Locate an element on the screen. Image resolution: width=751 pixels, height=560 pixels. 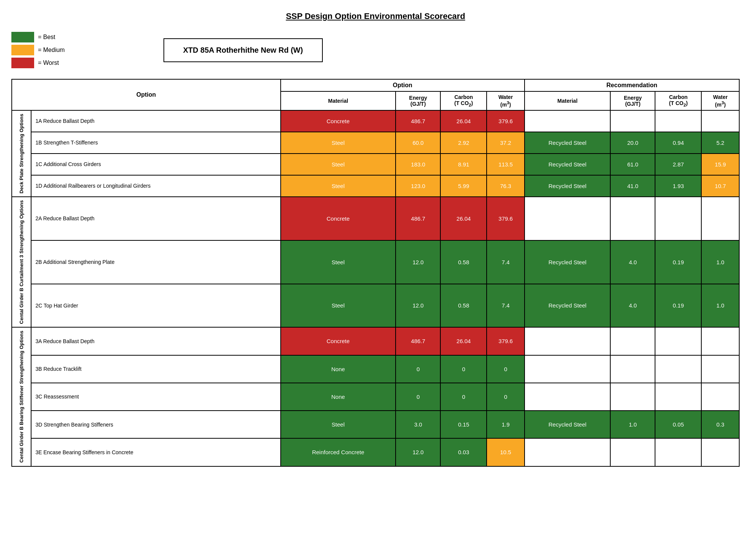
table-cell: 12.0 is located at coordinates (418, 262).